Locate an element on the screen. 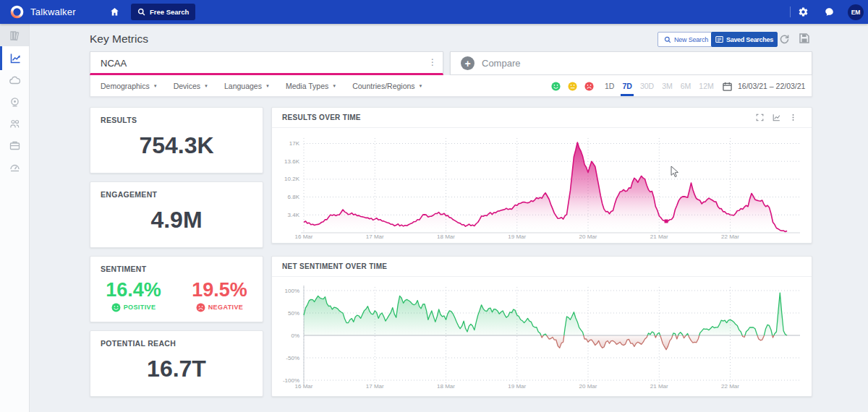 Image resolution: width=868 pixels, height=412 pixels. svg-text: 21 Mar is located at coordinates (660, 386).